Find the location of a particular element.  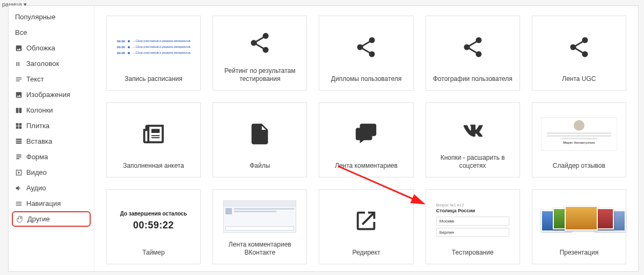

sidebar-item-popular: Популярные is located at coordinates (52, 17).